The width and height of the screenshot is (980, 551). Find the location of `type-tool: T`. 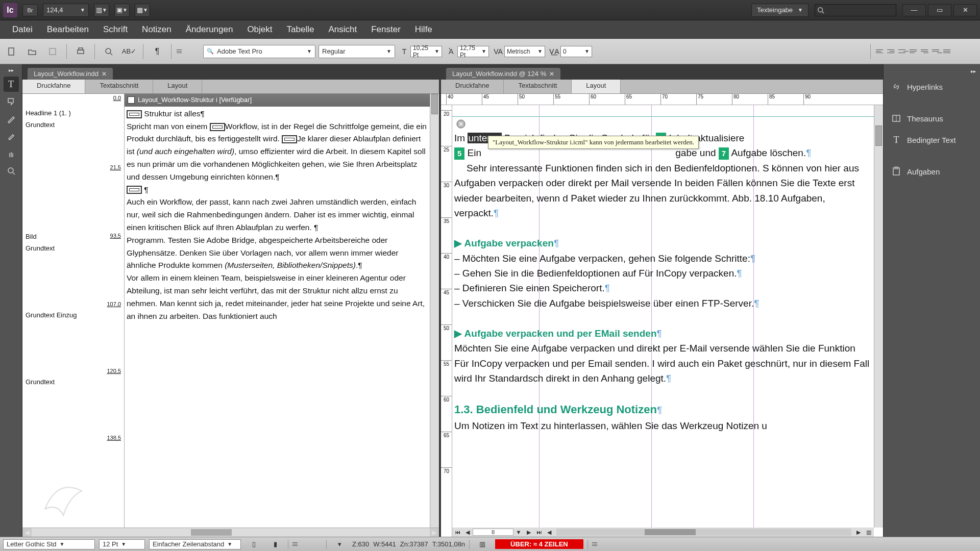

type-tool: T is located at coordinates (11, 84).